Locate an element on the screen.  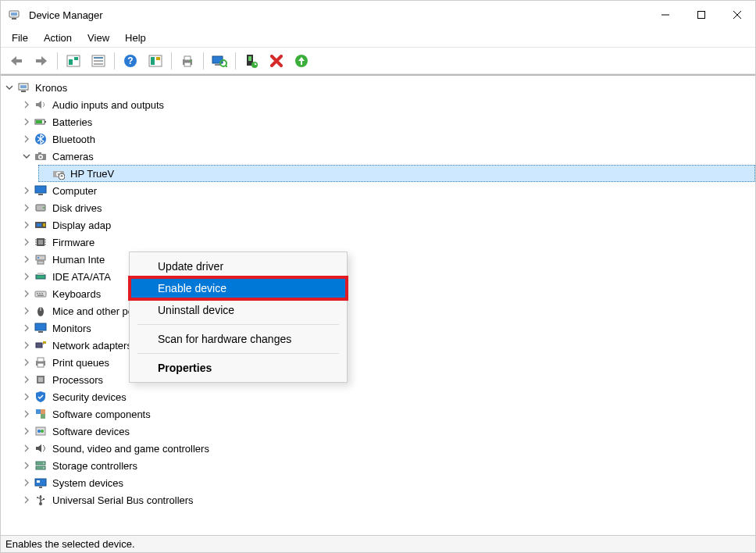
menu-help: Help is located at coordinates (136, 37).